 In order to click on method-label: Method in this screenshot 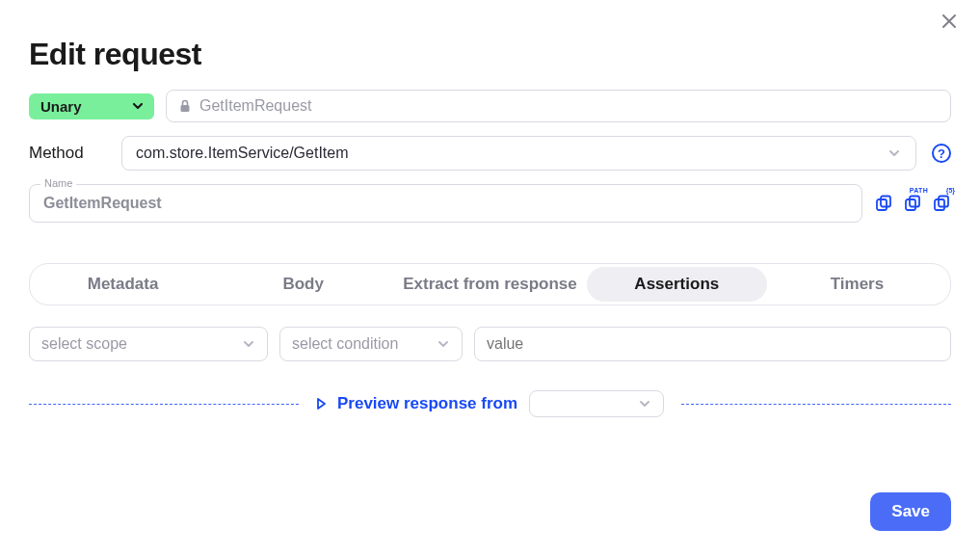, I will do `click(67, 153)`.